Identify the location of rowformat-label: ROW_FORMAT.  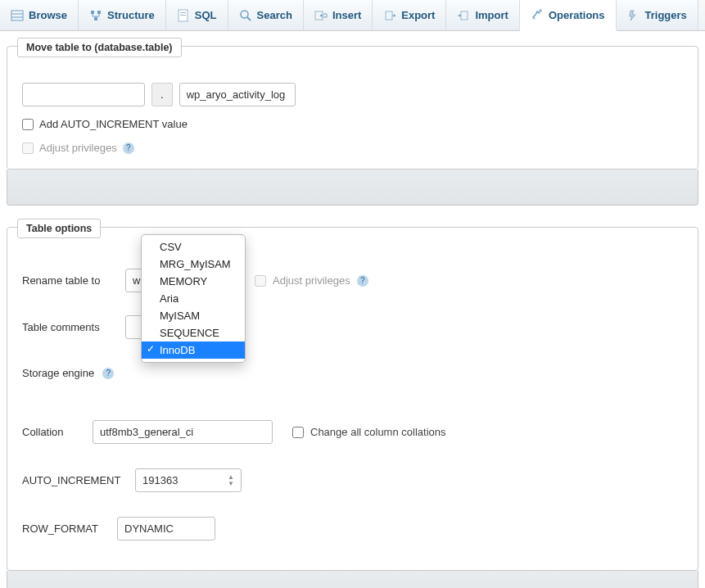
(66, 529).